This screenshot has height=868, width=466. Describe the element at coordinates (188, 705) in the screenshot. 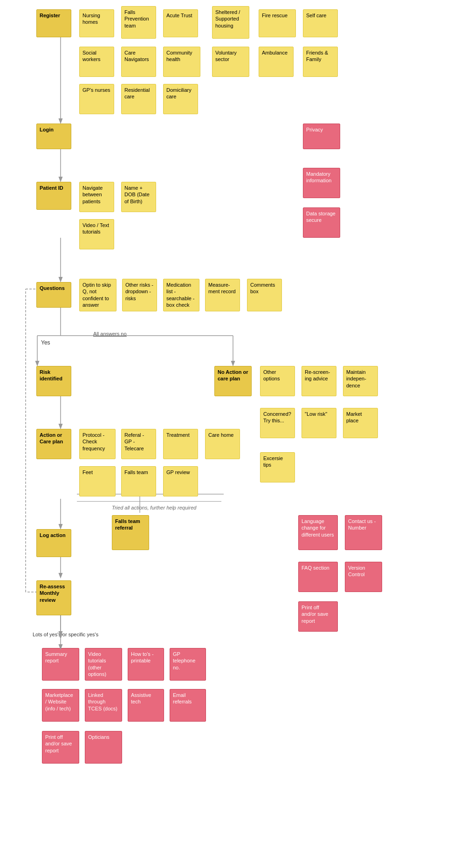

I see `email-referrals-box: Email referrals` at that location.